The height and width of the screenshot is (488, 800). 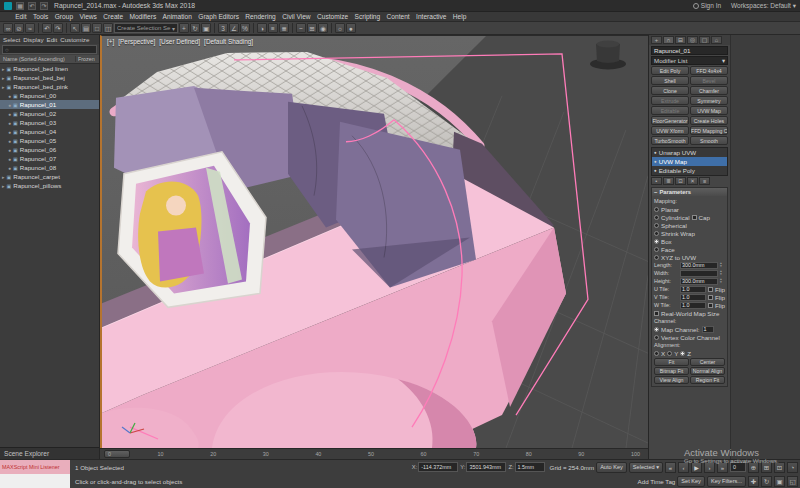 I want to click on maximize-viewport-icon: ▣, so click(x=780, y=482).